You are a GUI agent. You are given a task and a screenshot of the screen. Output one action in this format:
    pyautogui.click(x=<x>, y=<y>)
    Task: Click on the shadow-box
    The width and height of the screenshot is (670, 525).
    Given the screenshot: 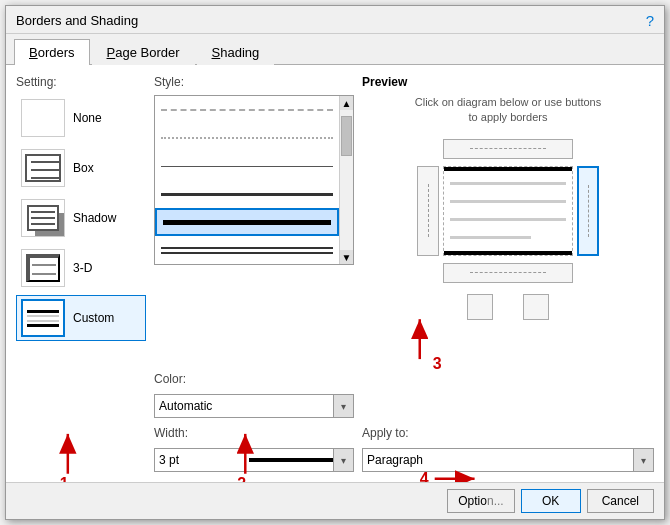 What is the action you would take?
    pyautogui.click(x=43, y=218)
    